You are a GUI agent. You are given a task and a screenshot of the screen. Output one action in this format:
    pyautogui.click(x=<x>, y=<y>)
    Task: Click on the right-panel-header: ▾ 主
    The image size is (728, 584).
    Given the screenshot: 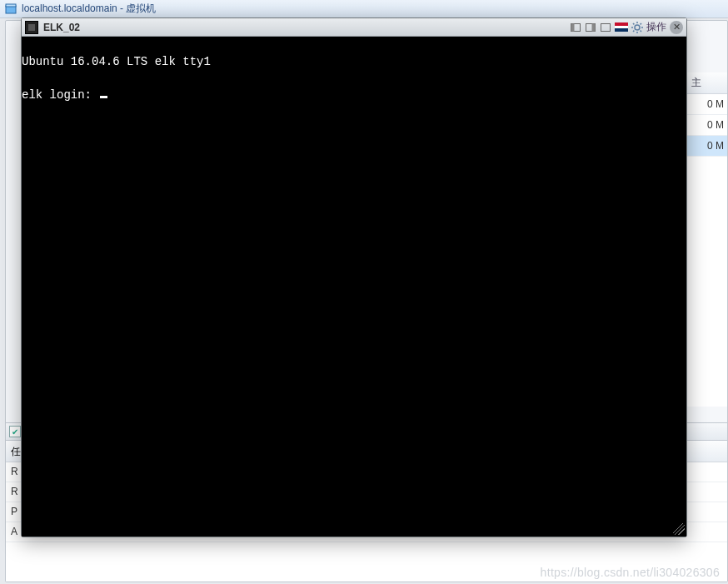 What is the action you would take?
    pyautogui.click(x=706, y=83)
    